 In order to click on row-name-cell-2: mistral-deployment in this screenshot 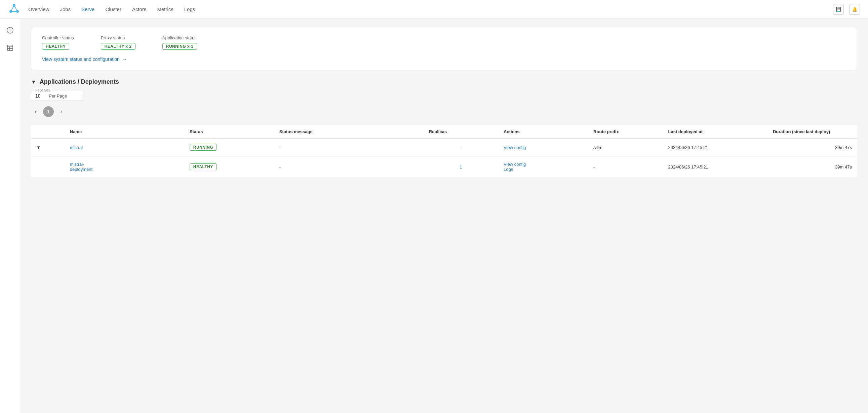, I will do `click(125, 167)`.